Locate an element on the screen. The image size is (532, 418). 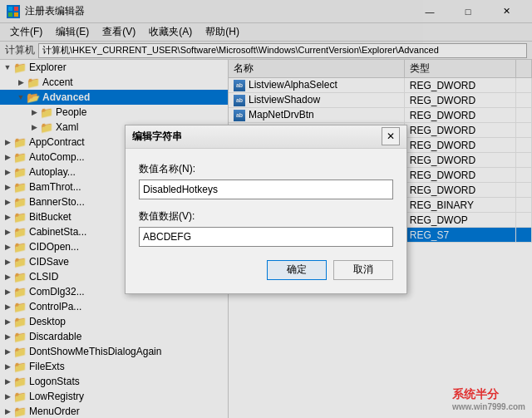
watermark-sub: www.win7999.com is located at coordinates (489, 407).